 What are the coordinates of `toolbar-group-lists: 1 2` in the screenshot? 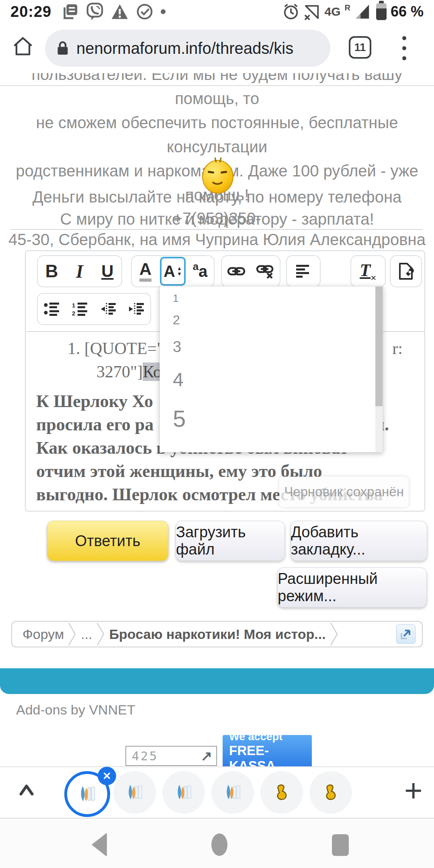 It's located at (94, 309).